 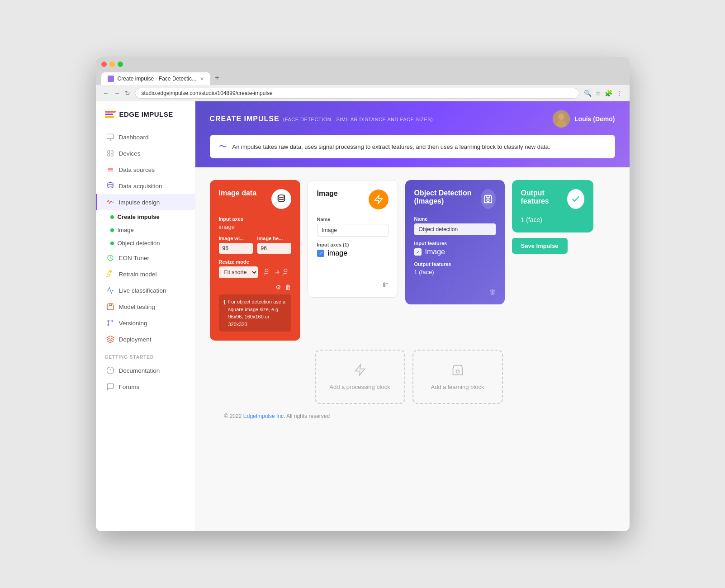 What do you see at coordinates (146, 243) in the screenshot?
I see `sidebar-subitem-object-detection: Object detection` at bounding box center [146, 243].